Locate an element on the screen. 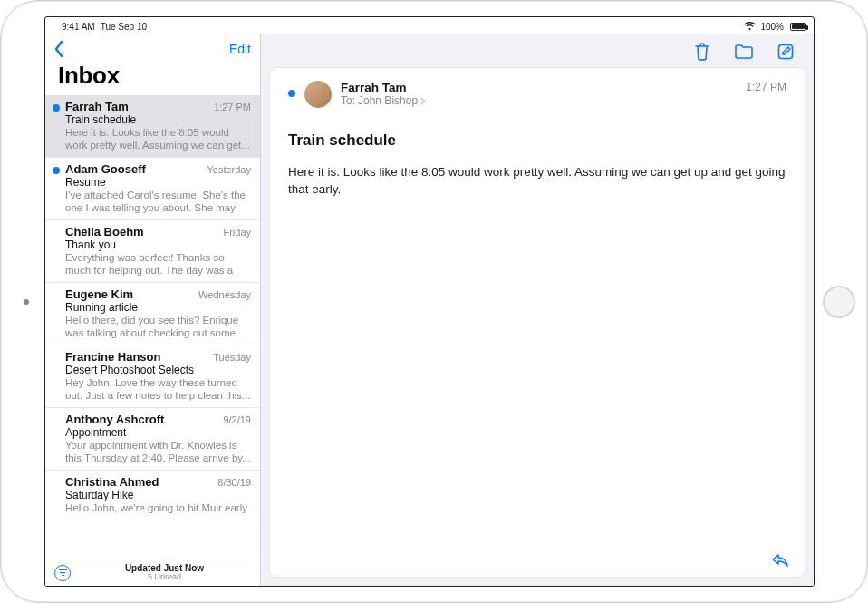  back-button is located at coordinates (58, 49).